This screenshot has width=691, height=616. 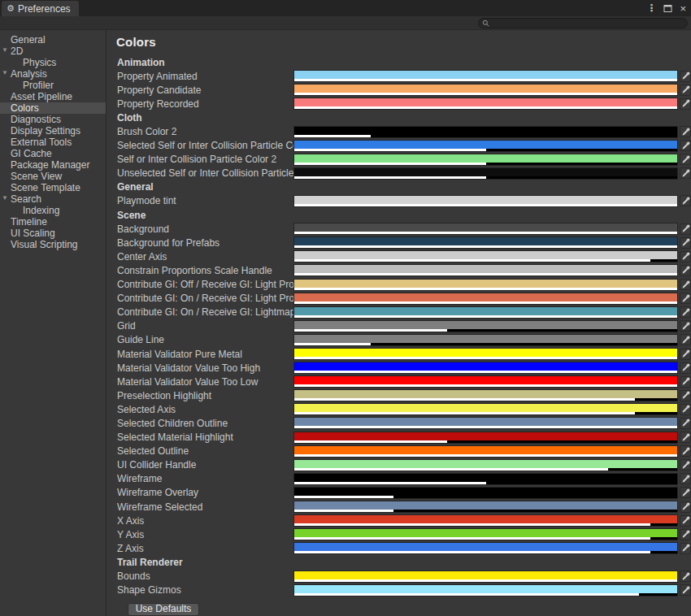 I want to click on tab-preferences: ⚙ Preferences, so click(x=41, y=8).